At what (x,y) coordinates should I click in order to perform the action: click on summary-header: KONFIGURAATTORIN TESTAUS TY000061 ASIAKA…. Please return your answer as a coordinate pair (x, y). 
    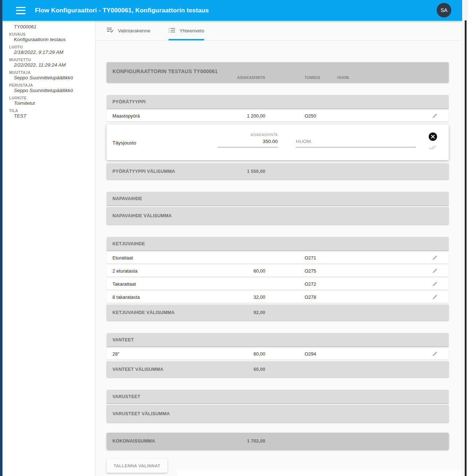
    Looking at the image, I should click on (278, 72).